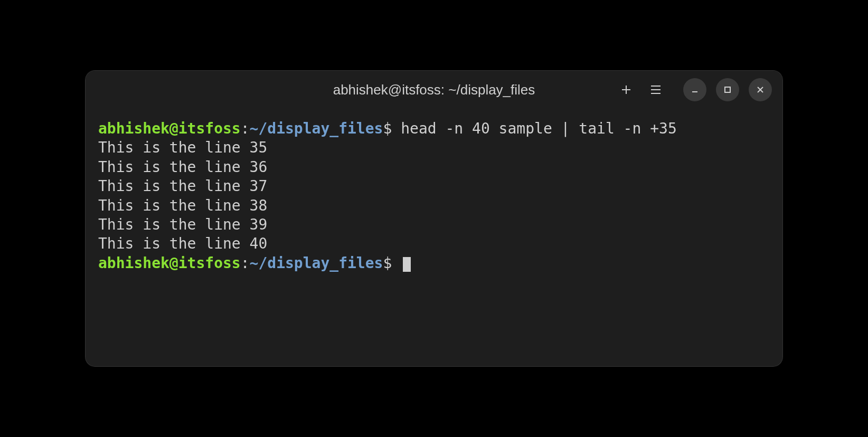  What do you see at coordinates (183, 186) in the screenshot?
I see `output-line: This is the line 37` at bounding box center [183, 186].